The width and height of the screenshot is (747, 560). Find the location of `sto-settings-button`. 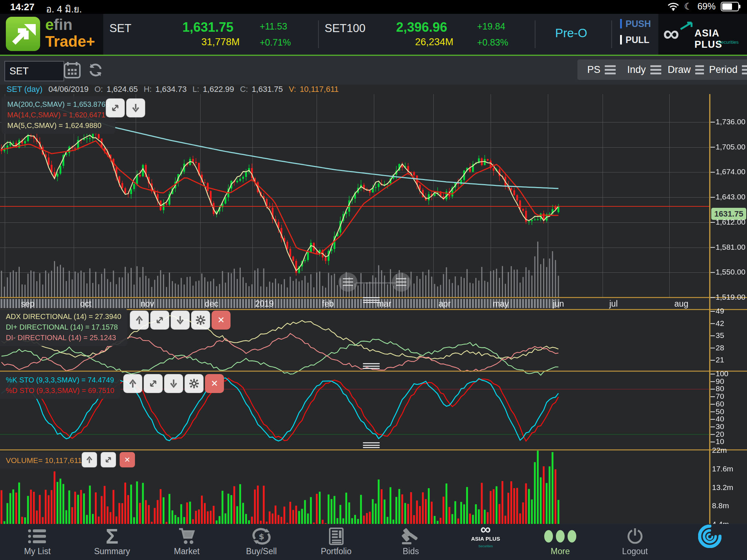

sto-settings-button is located at coordinates (194, 384).